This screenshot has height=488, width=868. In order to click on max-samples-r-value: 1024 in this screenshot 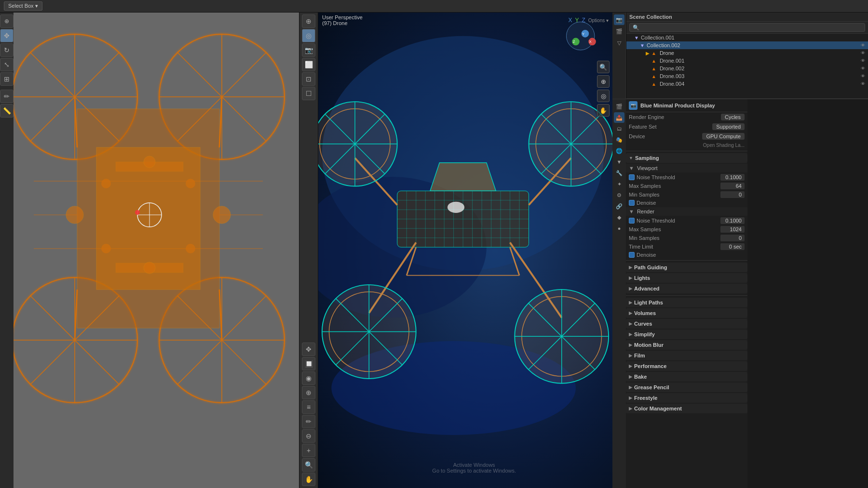, I will do `click(732, 229)`.